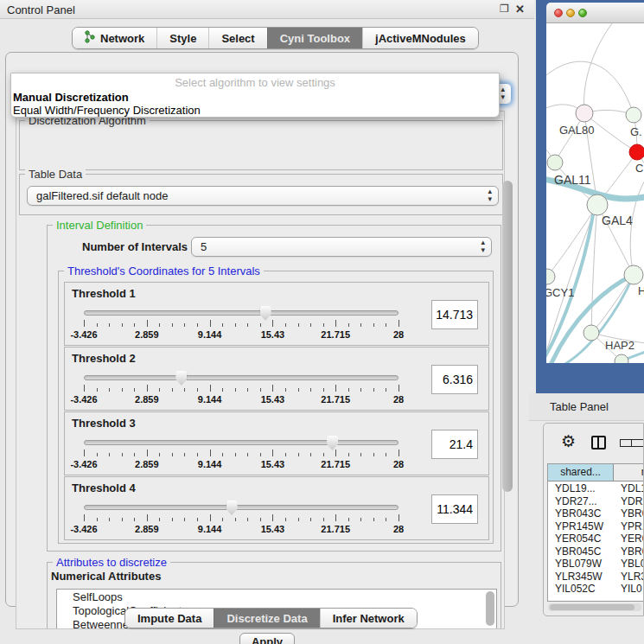 This screenshot has width=644, height=644. I want to click on tab-select: Select, so click(237, 38).